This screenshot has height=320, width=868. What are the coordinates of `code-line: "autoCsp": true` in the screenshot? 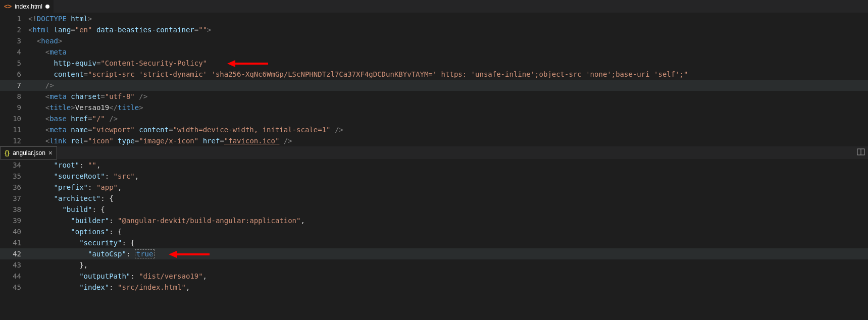 It's located at (448, 254).